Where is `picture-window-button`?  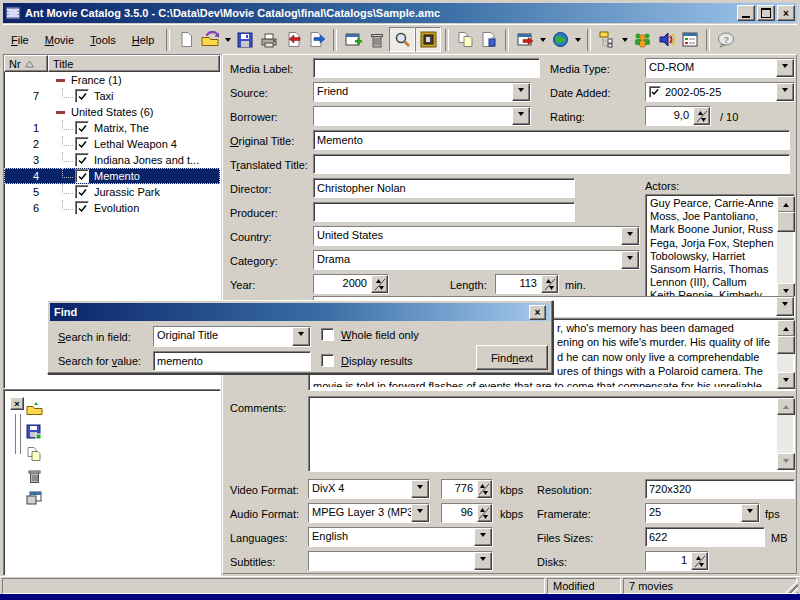 picture-window-button is located at coordinates (34, 498).